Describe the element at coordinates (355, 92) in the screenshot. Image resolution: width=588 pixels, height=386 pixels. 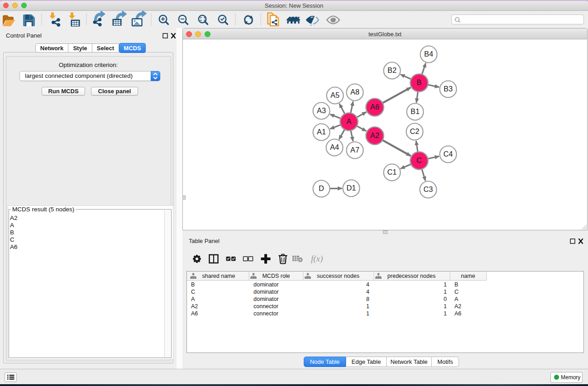
I see `svg-text: A8` at that location.